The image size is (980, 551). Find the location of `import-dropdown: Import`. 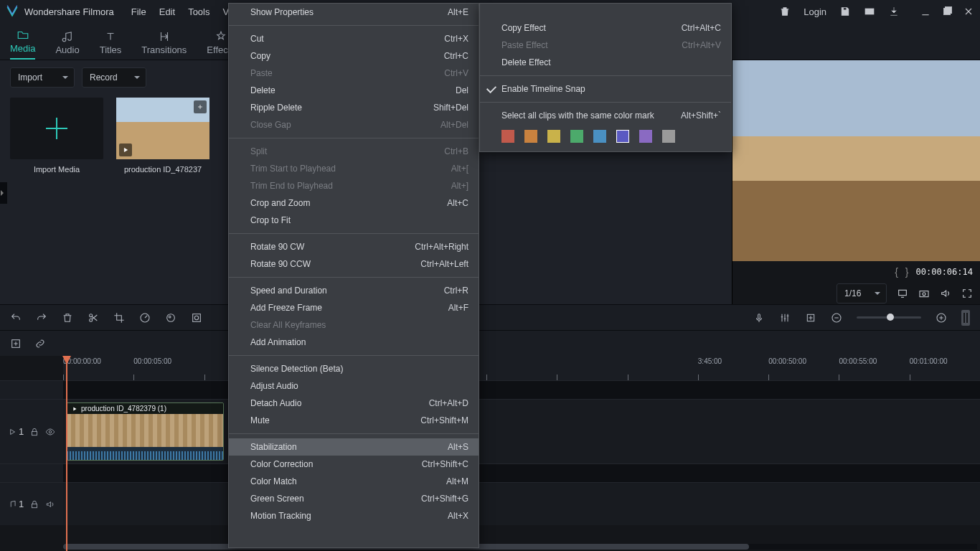

import-dropdown: Import is located at coordinates (42, 77).